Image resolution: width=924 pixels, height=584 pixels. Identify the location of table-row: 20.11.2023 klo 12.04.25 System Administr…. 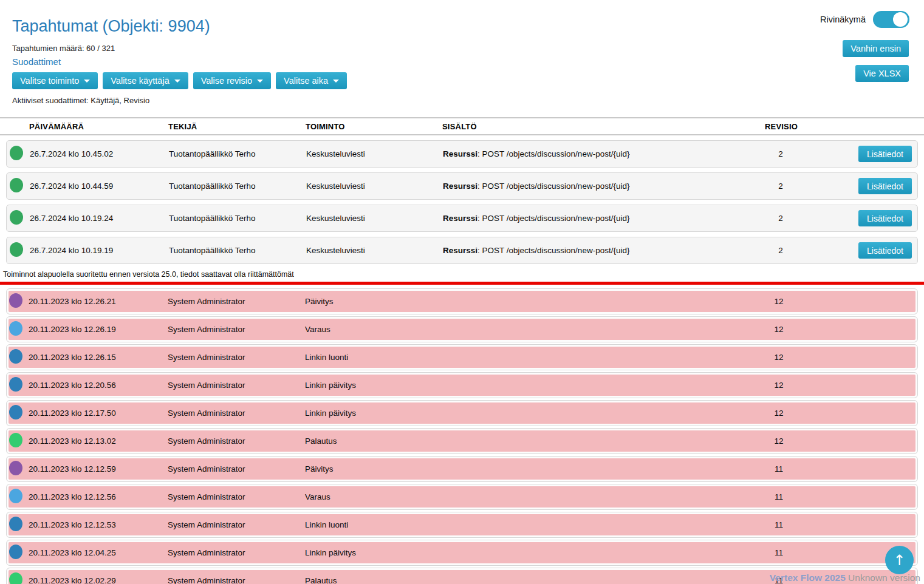
(462, 552).